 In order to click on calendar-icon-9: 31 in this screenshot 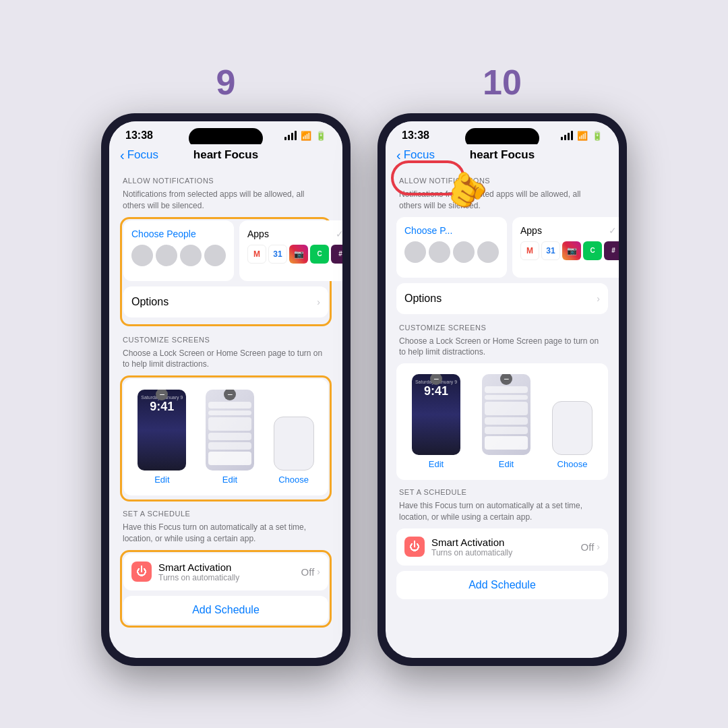, I will do `click(278, 254)`.